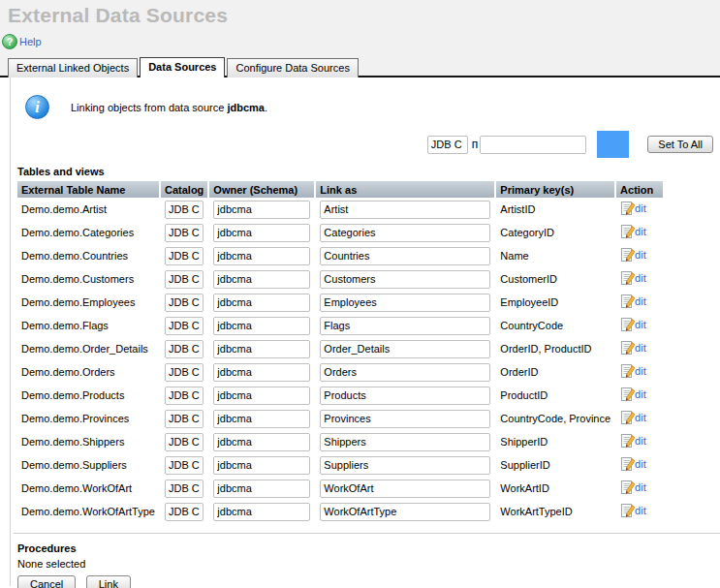 This screenshot has width=720, height=588. Describe the element at coordinates (246, 108) in the screenshot. I see `info-source-name: jdbcma` at that location.